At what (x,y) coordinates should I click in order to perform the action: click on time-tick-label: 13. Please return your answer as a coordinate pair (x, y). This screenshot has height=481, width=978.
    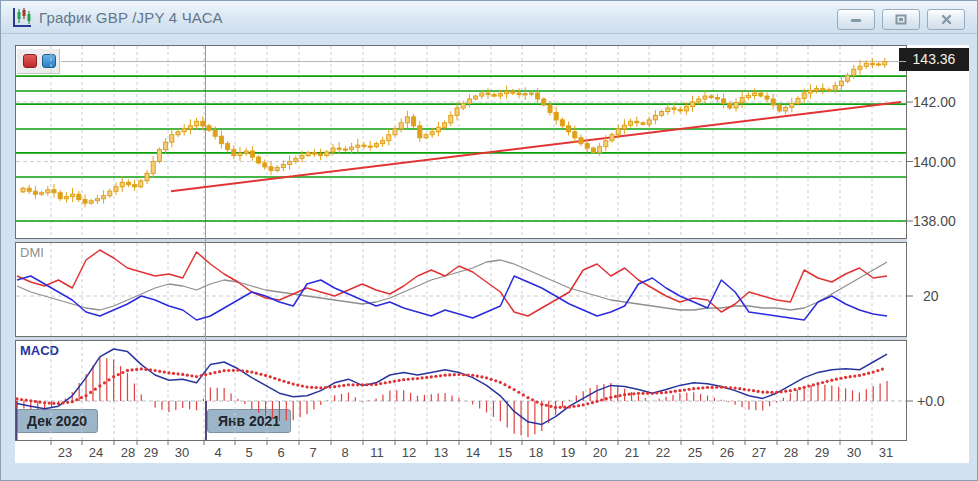
    Looking at the image, I should click on (441, 452).